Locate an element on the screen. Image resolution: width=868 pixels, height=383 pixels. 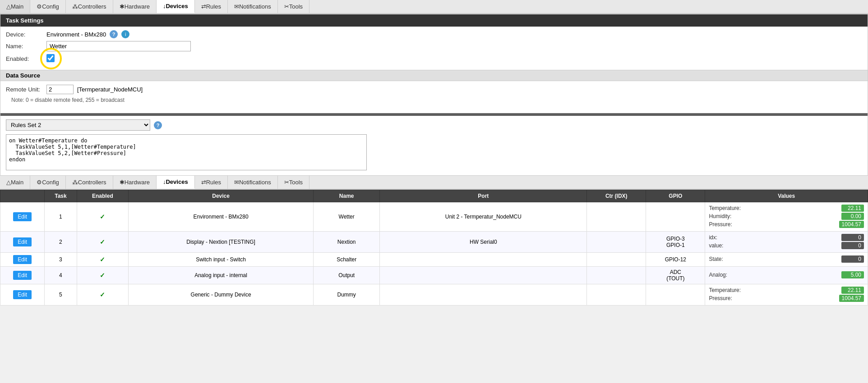
task-cell-3: 4 is located at coordinates (60, 276).